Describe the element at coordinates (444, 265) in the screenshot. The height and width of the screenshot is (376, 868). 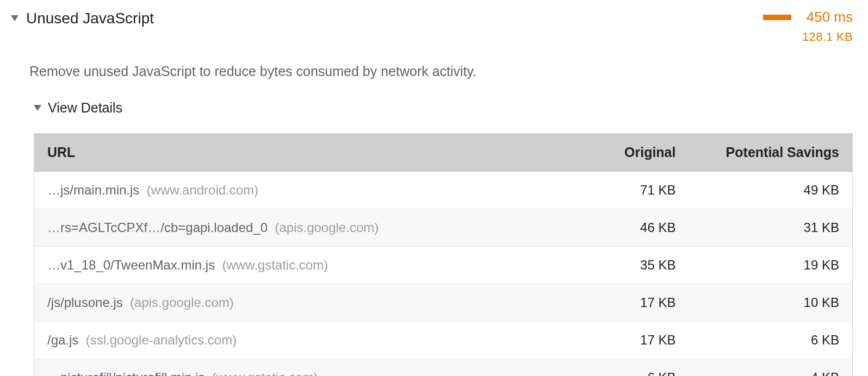
I see `table-row: …v1_18_0/TweenMax.min.js (www.gstatic.co…` at that location.